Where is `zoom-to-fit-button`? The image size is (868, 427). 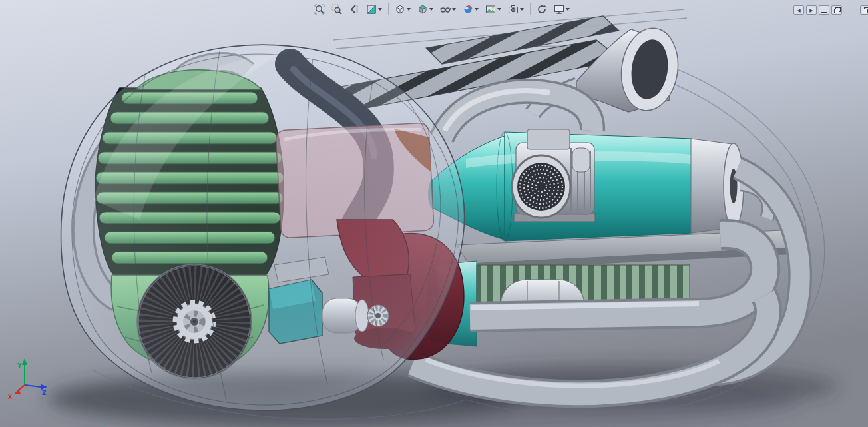 zoom-to-fit-button is located at coordinates (320, 9).